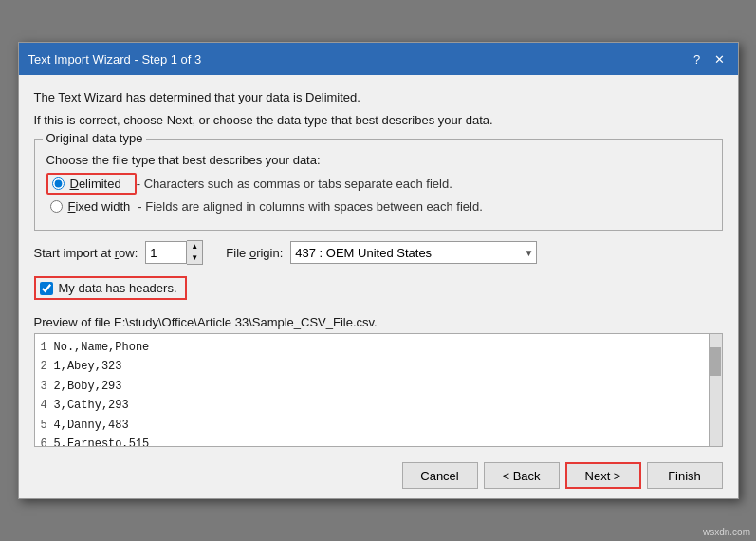  I want to click on next-button: Next >, so click(603, 476).